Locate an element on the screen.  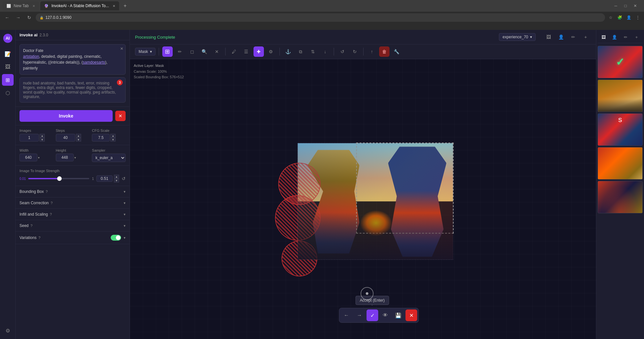
seed-chevron-icon: ▾ is located at coordinates (125, 226).